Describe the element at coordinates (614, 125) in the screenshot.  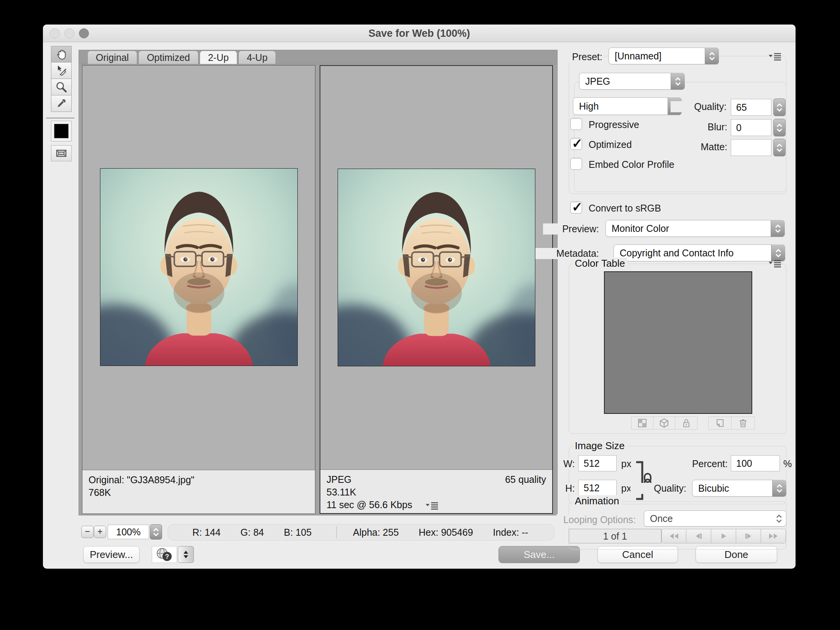
I see `progressive-label: Progressive` at that location.